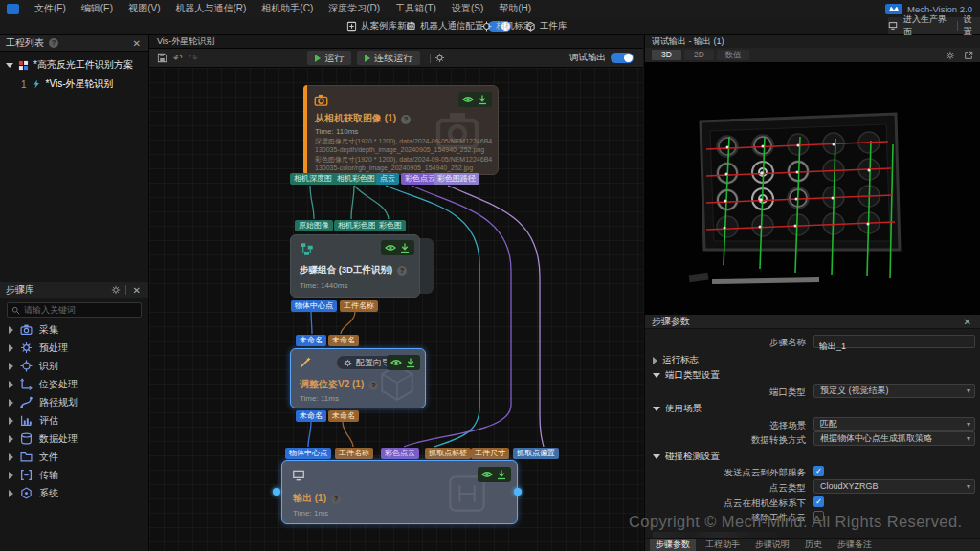 Image resolution: width=980 pixels, height=551 pixels. What do you see at coordinates (356, 179) in the screenshot?
I see `port-camera-color: 相机彩色图` at bounding box center [356, 179].